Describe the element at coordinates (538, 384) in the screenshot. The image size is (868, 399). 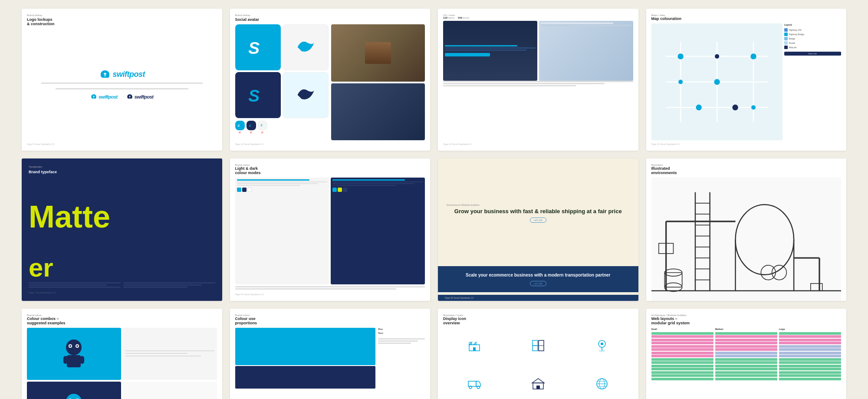
I see `icon-cell-warehouse` at that location.